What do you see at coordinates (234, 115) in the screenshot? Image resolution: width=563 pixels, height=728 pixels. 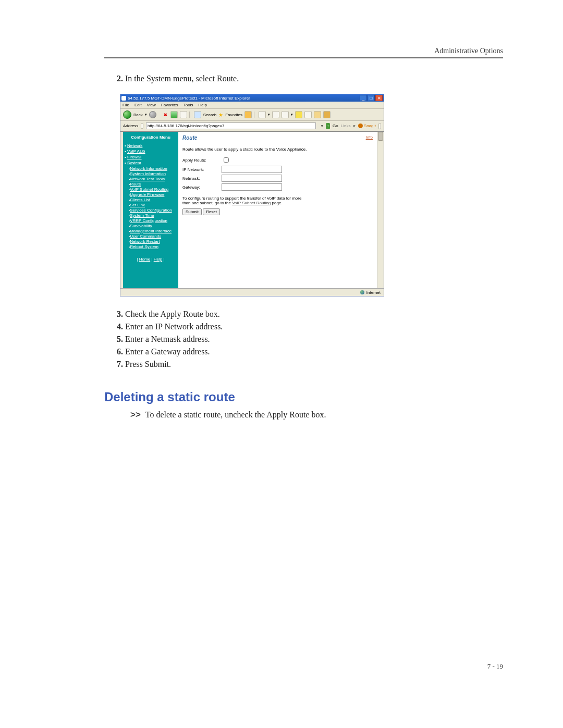 I see `favorites-label: Favorites` at bounding box center [234, 115].